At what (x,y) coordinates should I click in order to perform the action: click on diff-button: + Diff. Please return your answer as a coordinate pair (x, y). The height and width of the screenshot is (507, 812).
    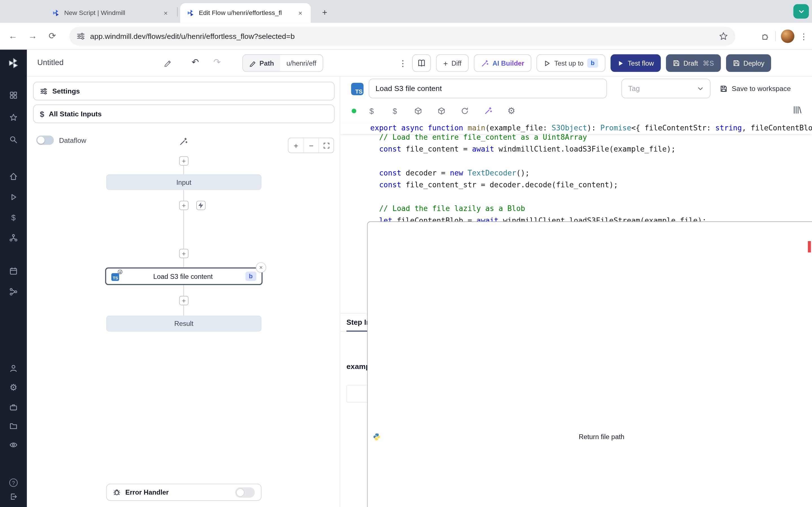
    Looking at the image, I should click on (452, 63).